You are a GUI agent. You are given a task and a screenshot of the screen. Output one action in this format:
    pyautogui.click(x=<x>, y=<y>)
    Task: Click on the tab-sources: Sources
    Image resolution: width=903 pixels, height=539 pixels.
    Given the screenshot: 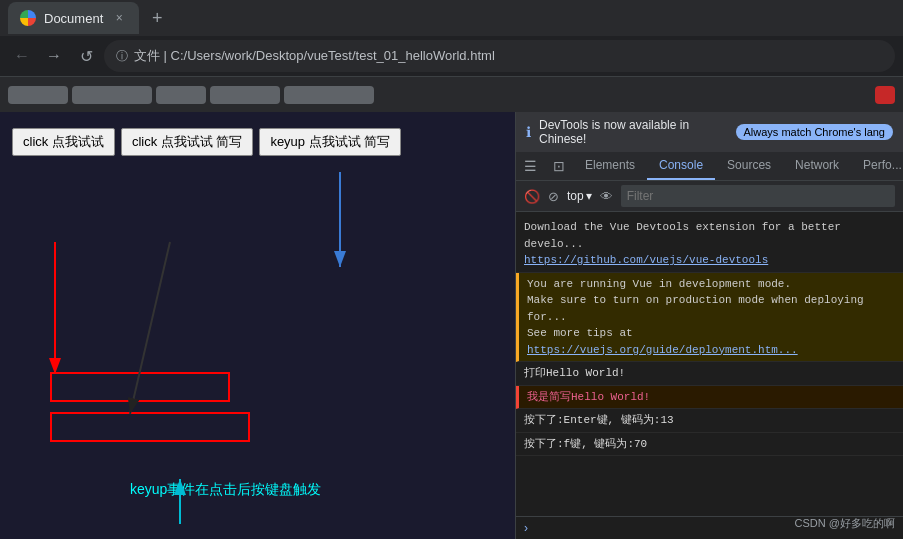 What is the action you would take?
    pyautogui.click(x=749, y=166)
    